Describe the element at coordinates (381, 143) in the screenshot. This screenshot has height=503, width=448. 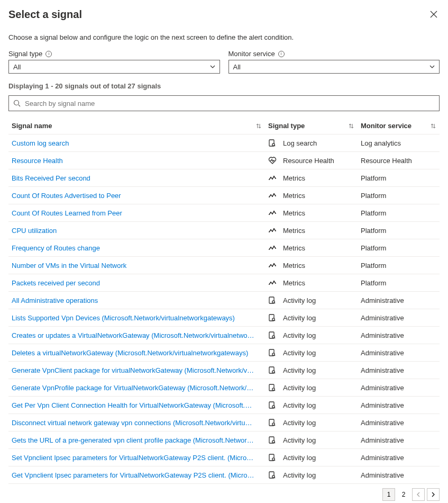
I see `monitor-service-text: Log analytics` at that location.